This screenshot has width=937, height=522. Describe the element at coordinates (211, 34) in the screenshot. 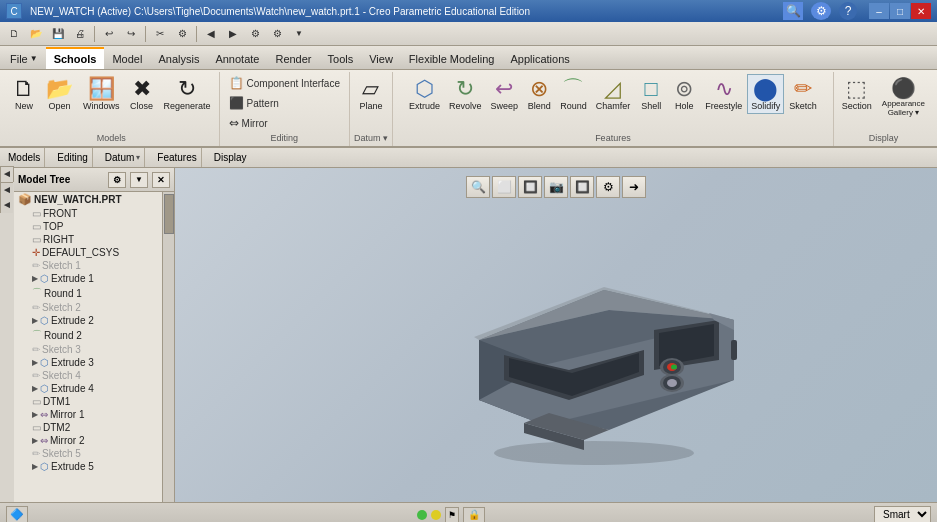

I see `qa-back-btn: ◀` at that location.